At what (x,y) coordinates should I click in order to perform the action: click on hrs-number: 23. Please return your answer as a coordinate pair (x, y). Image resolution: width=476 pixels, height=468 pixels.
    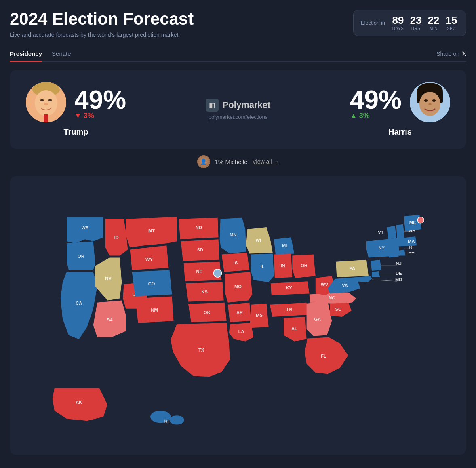
    Looking at the image, I should click on (416, 20).